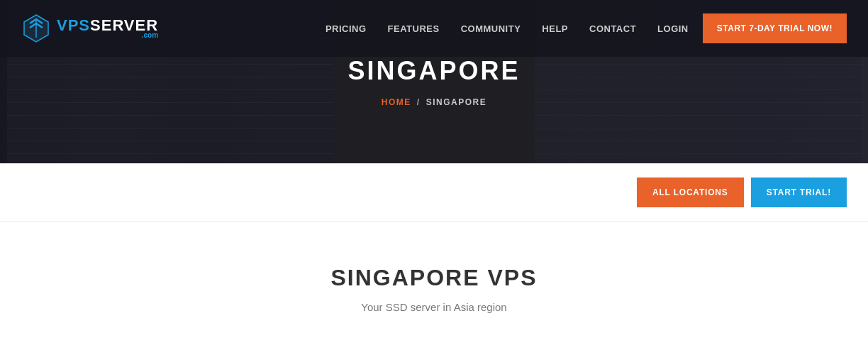 Image resolution: width=868 pixels, height=355 pixels. I want to click on nav-link-community: COMMUNITY, so click(491, 28).